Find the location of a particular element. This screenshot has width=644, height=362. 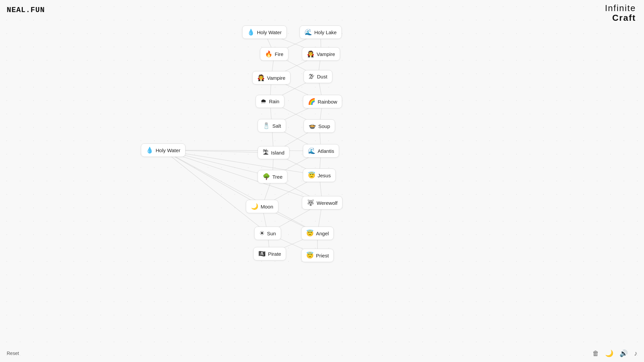

reset-button: Reset is located at coordinates (13, 353).